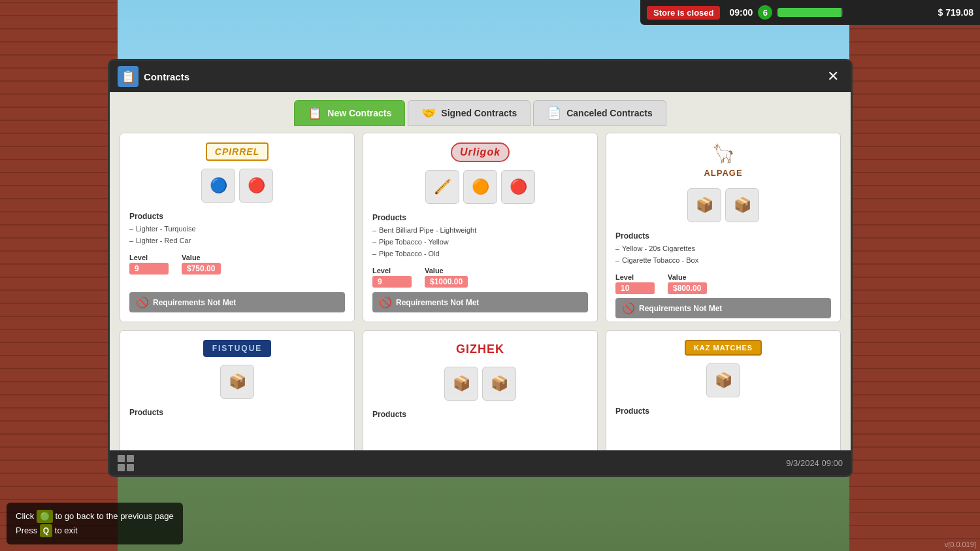 This screenshot has height=551, width=980. I want to click on tabs-row: 📋 New Contracts 🤝 Signed Contracts 📄 Can…, so click(480, 109).